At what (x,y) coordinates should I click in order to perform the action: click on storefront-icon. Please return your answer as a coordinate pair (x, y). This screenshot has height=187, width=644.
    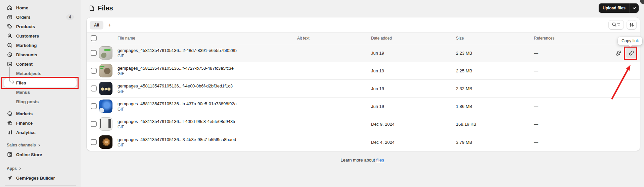
    Looking at the image, I should click on (10, 154).